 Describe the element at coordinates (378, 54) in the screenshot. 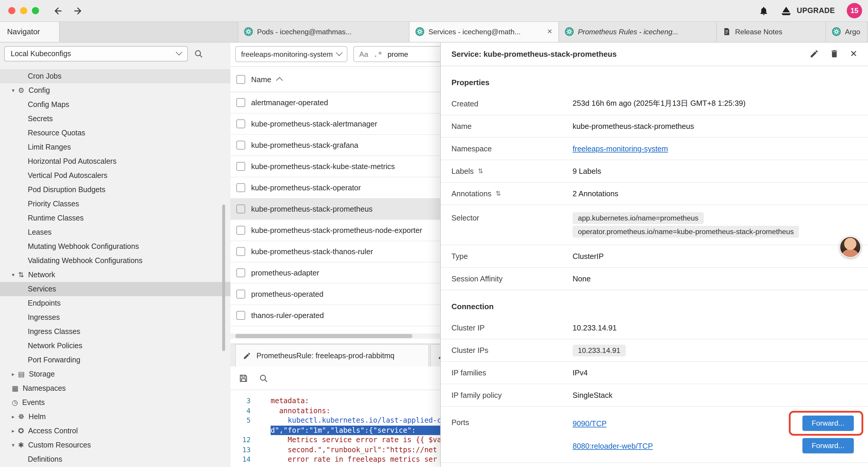

I see `regex-toggle: .*` at that location.